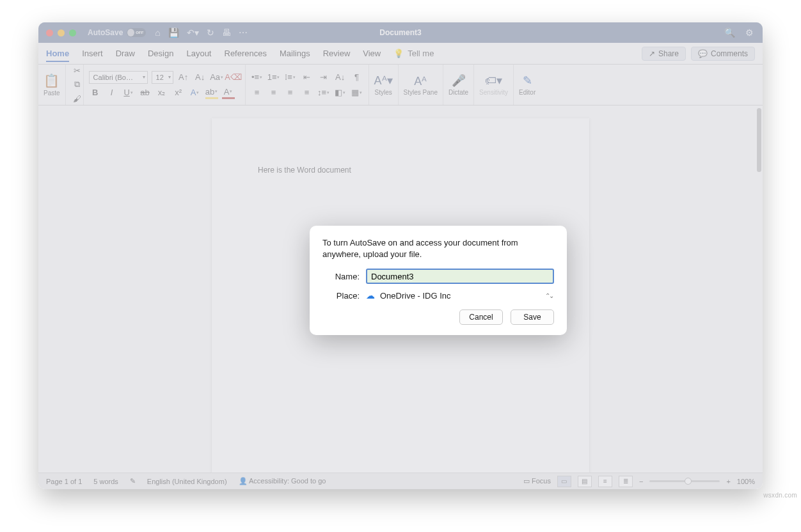 This screenshot has height=532, width=801. Describe the element at coordinates (226, 33) in the screenshot. I see `print-icon: 🖶` at that location.